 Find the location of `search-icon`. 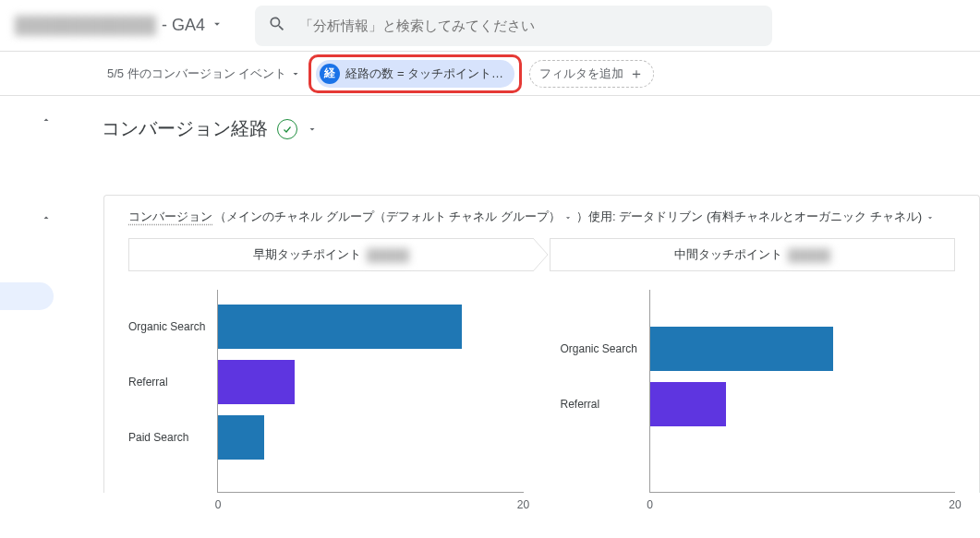

search-icon is located at coordinates (277, 26).